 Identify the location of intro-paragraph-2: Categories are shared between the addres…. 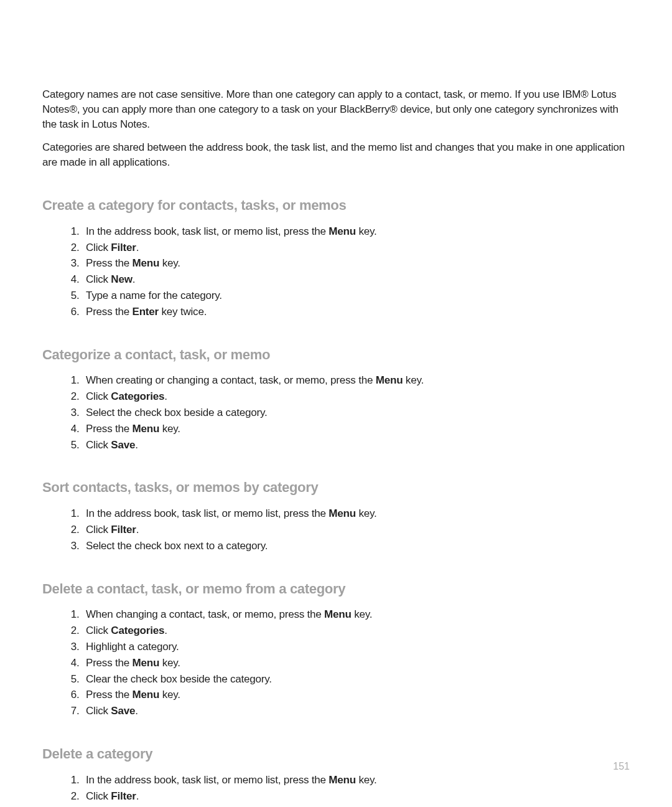
(336, 155).